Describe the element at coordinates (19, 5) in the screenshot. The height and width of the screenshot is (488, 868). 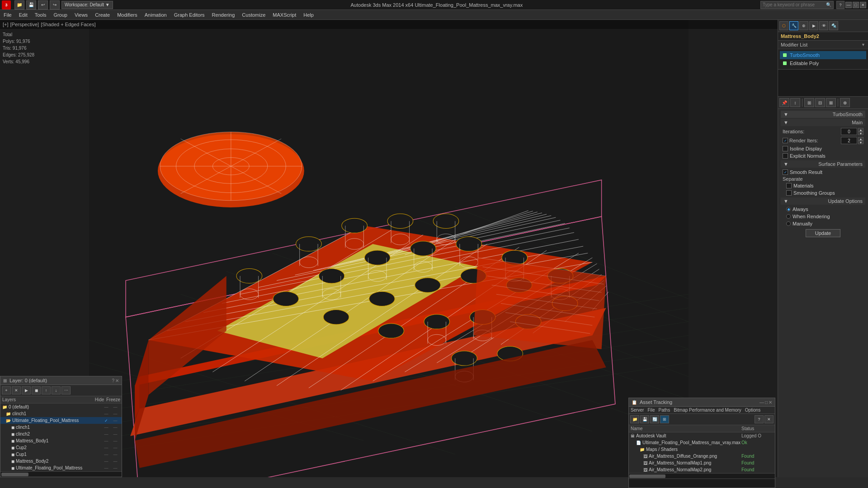
I see `title-file-btn: 📁` at that location.